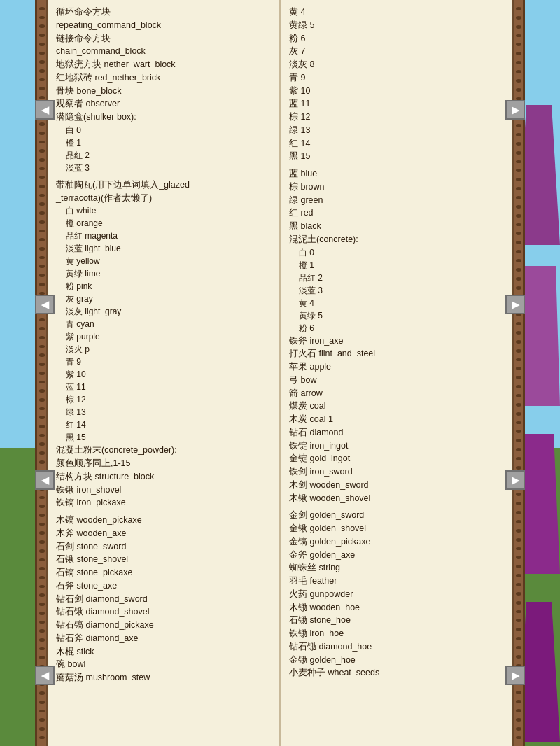 The width and height of the screenshot is (560, 746). What do you see at coordinates (396, 39) in the screenshot?
I see `right-page-line-2: 粉 6` at bounding box center [396, 39].